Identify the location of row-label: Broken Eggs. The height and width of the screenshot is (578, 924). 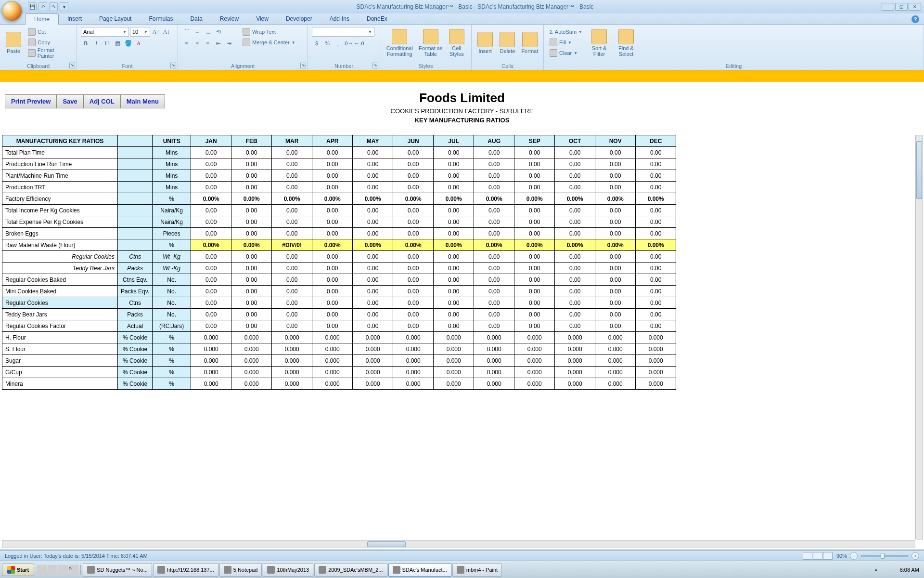
(60, 234).